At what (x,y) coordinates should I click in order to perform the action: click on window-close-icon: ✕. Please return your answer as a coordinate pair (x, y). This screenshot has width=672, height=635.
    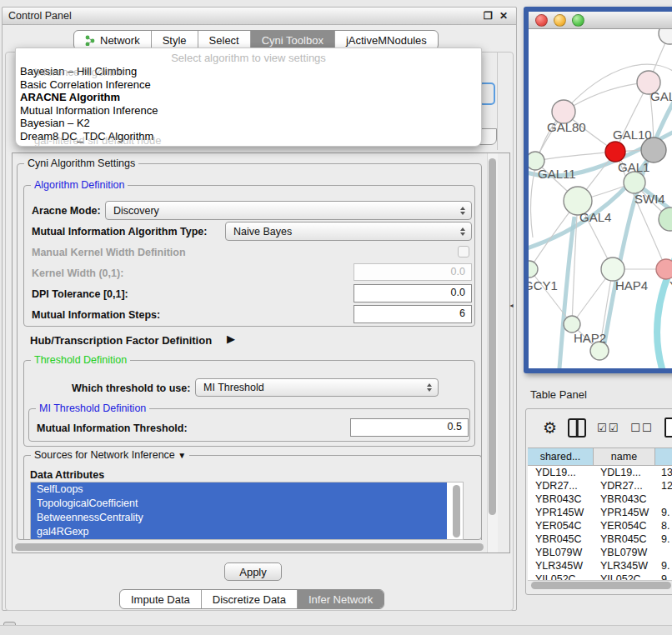
    Looking at the image, I should click on (504, 16).